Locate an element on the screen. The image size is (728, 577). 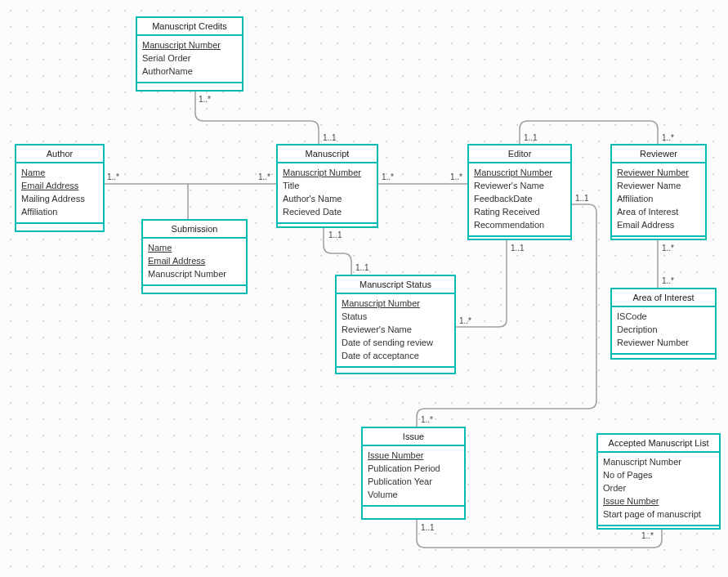
entity-accepted-list: Accepted Manuscript List Manuscript Numb… is located at coordinates (659, 481).